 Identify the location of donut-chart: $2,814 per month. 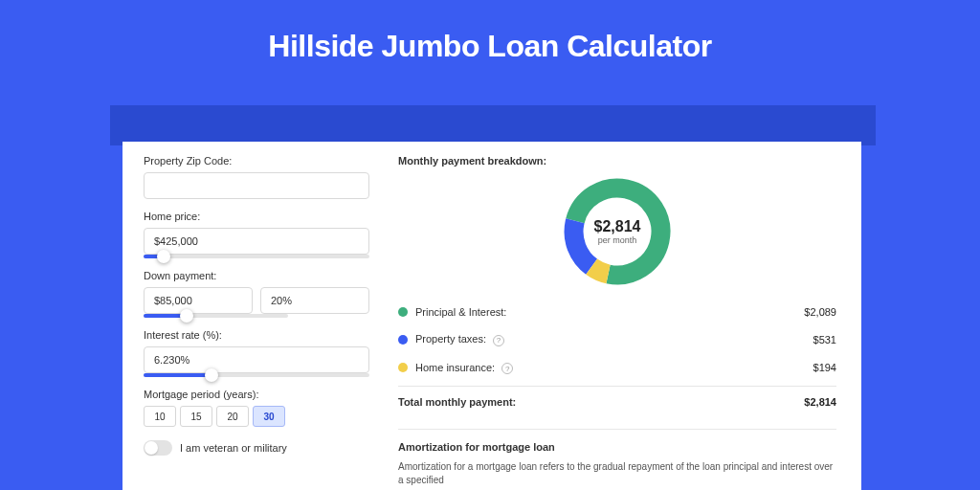
(617, 232).